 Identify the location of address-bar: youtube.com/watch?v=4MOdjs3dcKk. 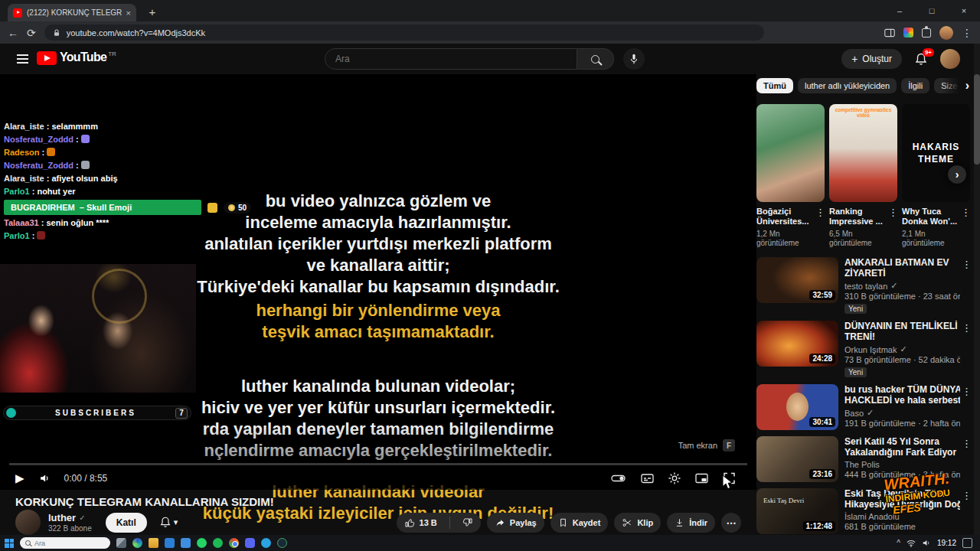
(404, 32).